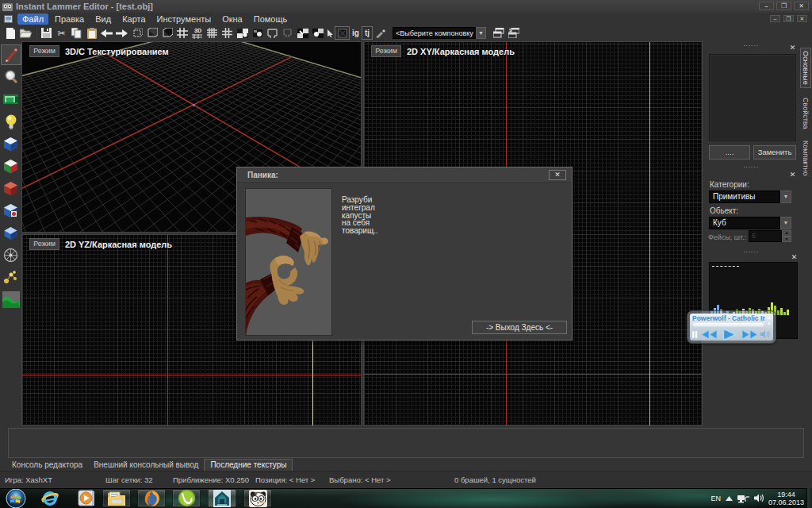  I want to click on player-volume-icon, so click(765, 334).